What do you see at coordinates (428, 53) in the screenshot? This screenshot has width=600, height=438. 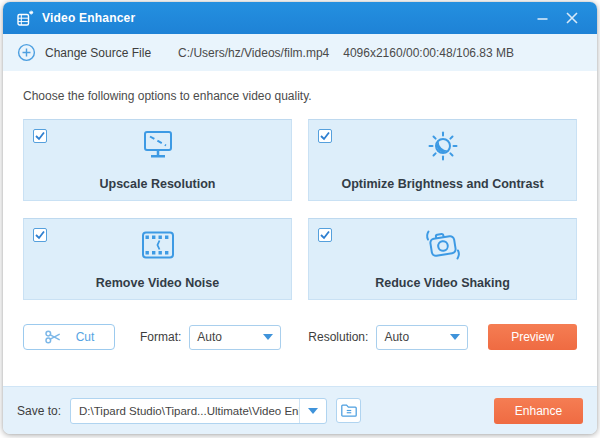 I see `source-file-info: 4096x2160/00:00:48/106.83 MB` at bounding box center [428, 53].